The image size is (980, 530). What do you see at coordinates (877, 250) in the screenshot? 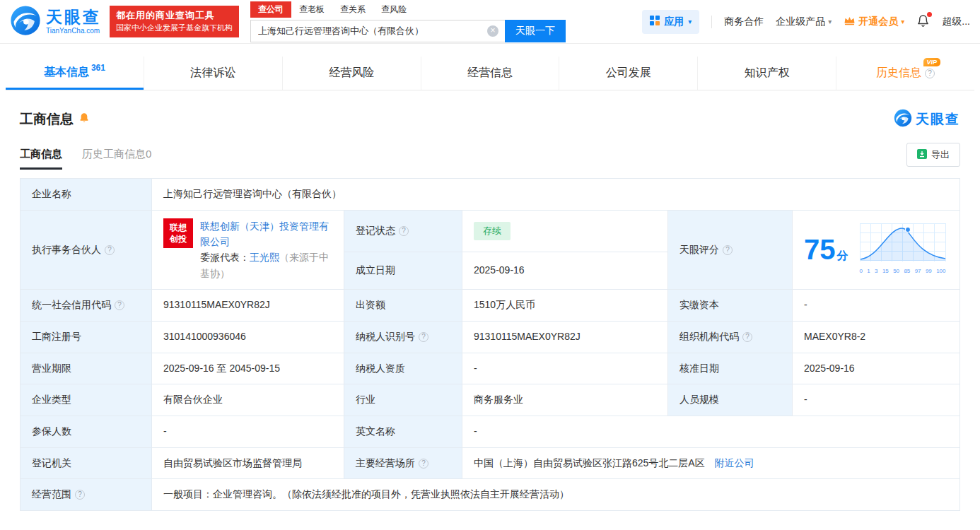
I see `tianyan-score-value: 75分` at bounding box center [877, 250].